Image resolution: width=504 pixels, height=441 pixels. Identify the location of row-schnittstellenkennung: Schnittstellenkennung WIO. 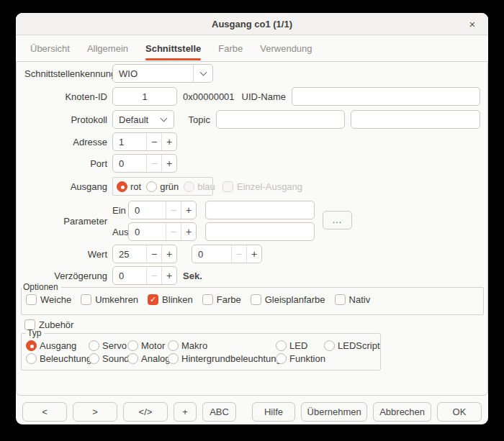
(252, 73).